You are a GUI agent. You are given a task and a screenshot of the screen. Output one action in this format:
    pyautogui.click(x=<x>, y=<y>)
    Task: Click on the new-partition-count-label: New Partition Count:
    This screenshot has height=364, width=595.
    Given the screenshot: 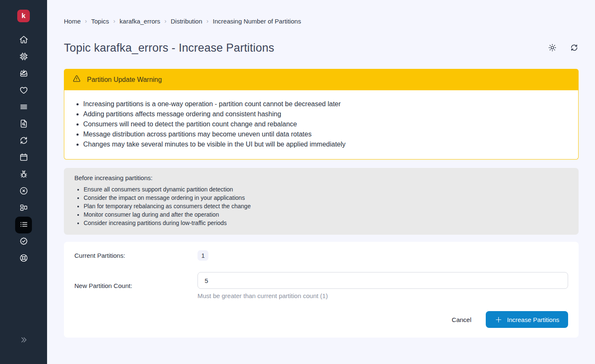 What is the action you would take?
    pyautogui.click(x=136, y=285)
    